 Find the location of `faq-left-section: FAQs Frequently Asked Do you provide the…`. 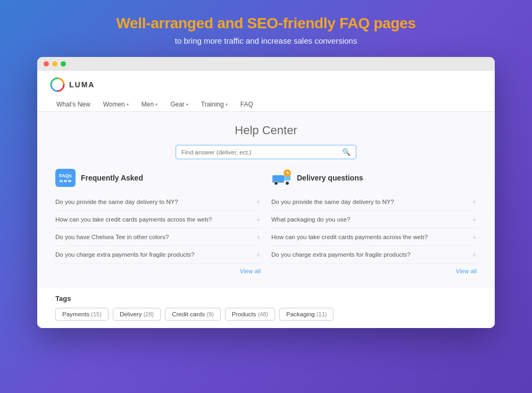

faq-left-section: FAQs Frequently Asked Do you provide the… is located at coordinates (158, 224).